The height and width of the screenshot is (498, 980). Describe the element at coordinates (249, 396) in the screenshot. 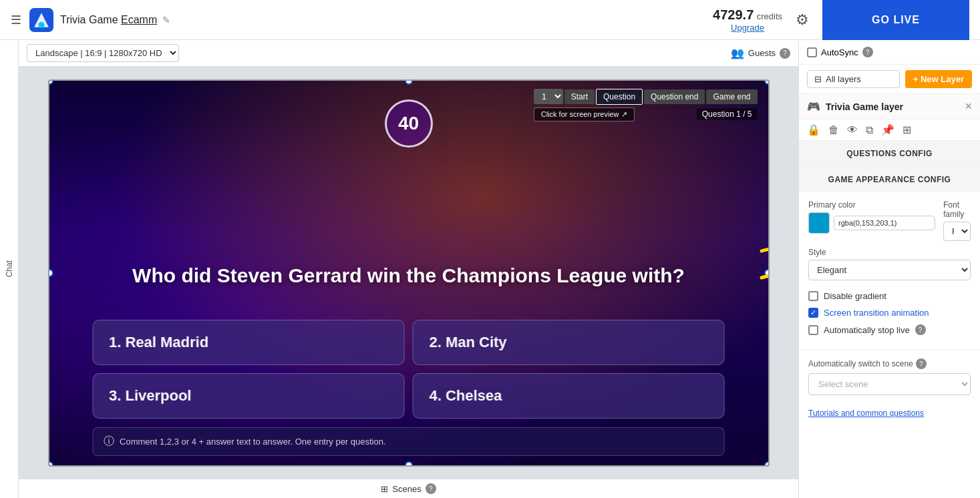

I see `answer-3-button: 3. Liverpool` at that location.